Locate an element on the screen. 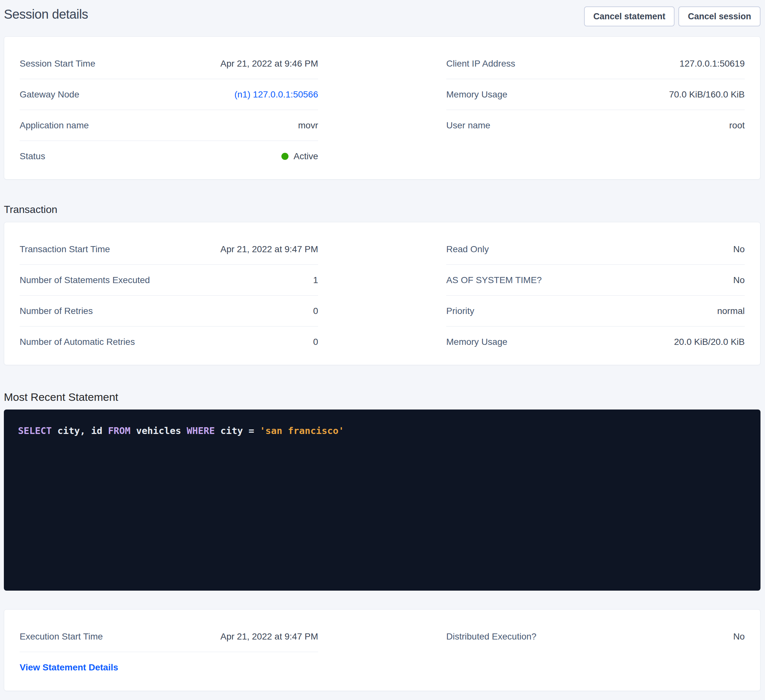 The image size is (765, 700). automatic-retries-row: Number of Automatic Retries 0 is located at coordinates (169, 342).